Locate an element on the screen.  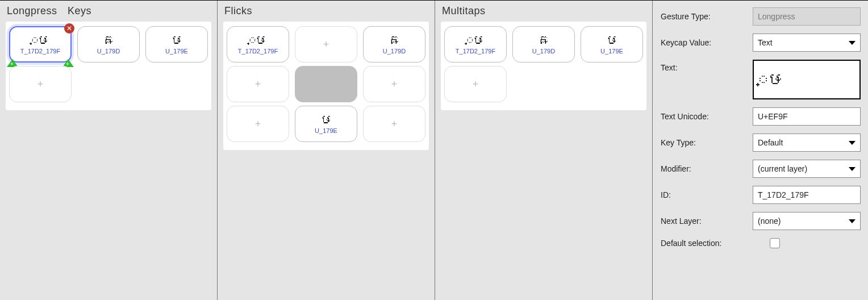
select-next-layer: (none) is located at coordinates (807, 221).